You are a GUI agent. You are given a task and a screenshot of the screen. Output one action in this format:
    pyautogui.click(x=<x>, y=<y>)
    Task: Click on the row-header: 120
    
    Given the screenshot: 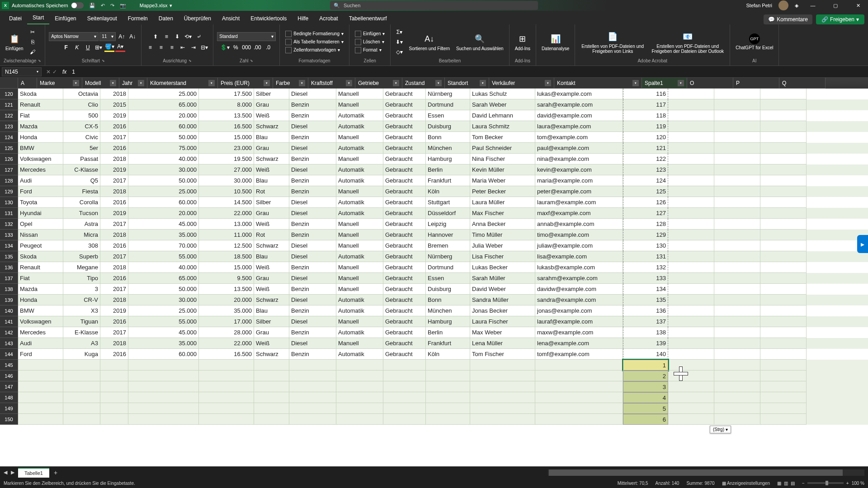 What is the action you would take?
    pyautogui.click(x=9, y=94)
    